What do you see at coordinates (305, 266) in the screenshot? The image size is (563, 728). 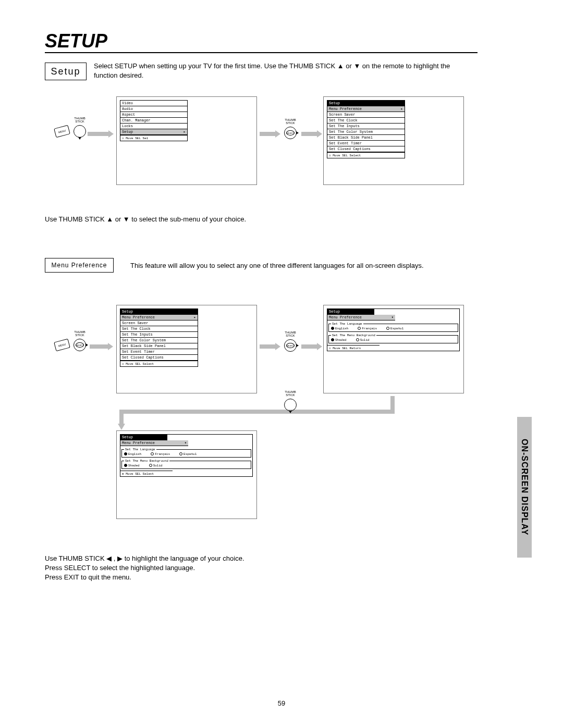 I see `menu-preference-desc: This feature will allow you to select an…` at bounding box center [305, 266].